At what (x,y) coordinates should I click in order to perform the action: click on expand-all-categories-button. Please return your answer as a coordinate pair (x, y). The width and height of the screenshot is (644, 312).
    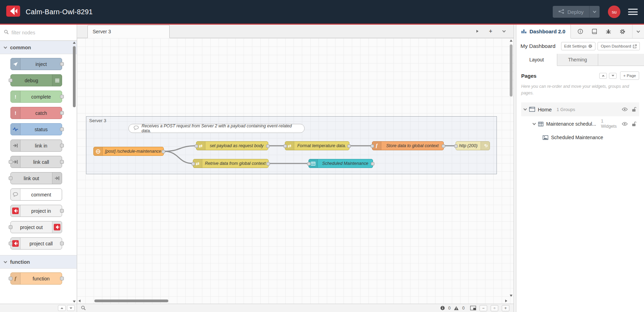
    Looking at the image, I should click on (71, 308).